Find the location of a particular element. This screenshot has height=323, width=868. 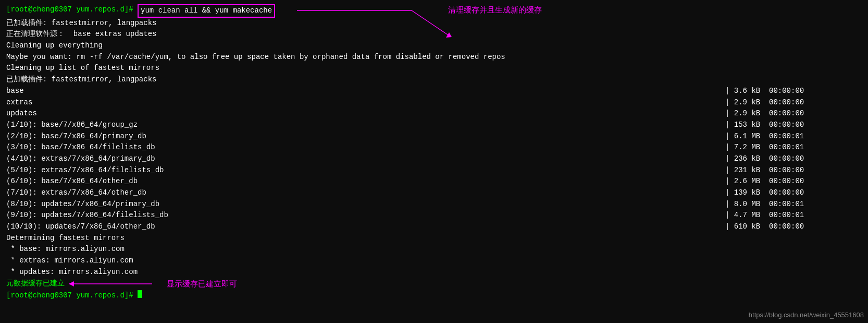

row-base: base| 3.6 kB 00:00:00 is located at coordinates (434, 91).